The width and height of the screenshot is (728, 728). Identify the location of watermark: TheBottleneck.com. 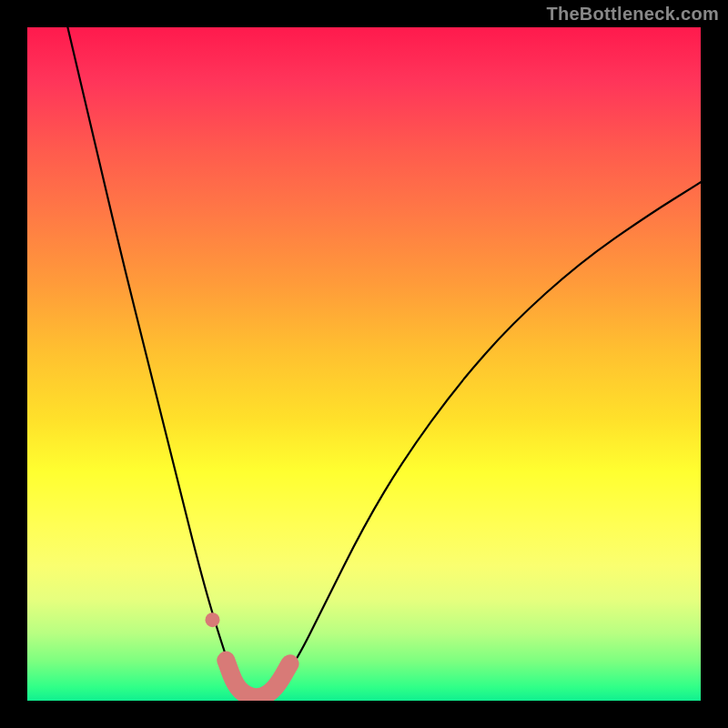
(632, 15).